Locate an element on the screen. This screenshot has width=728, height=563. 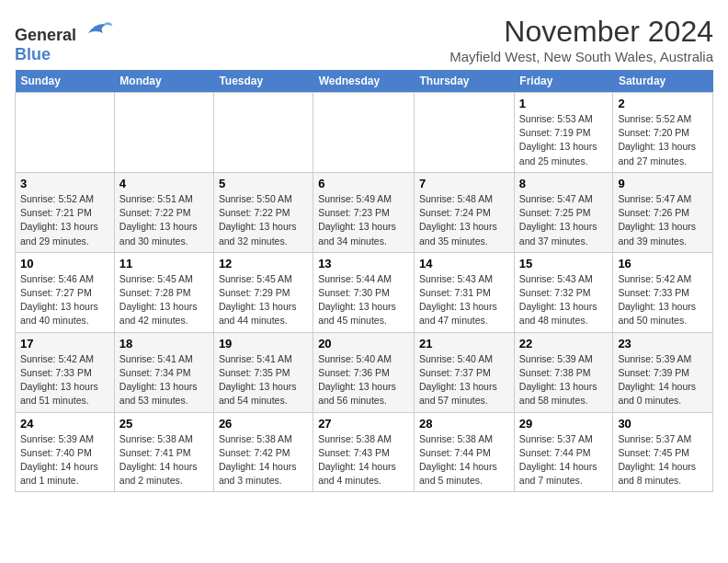
day-number: 3 is located at coordinates (64, 184).